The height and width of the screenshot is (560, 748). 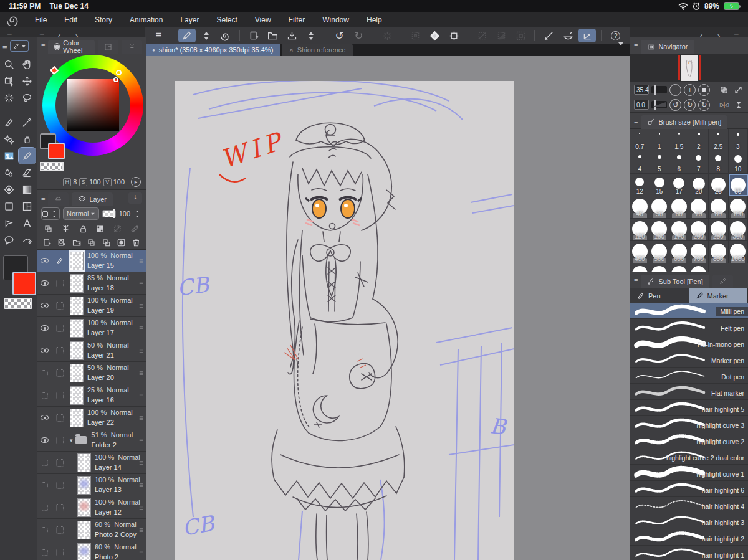 I want to click on invert-selection-button, so click(x=501, y=36).